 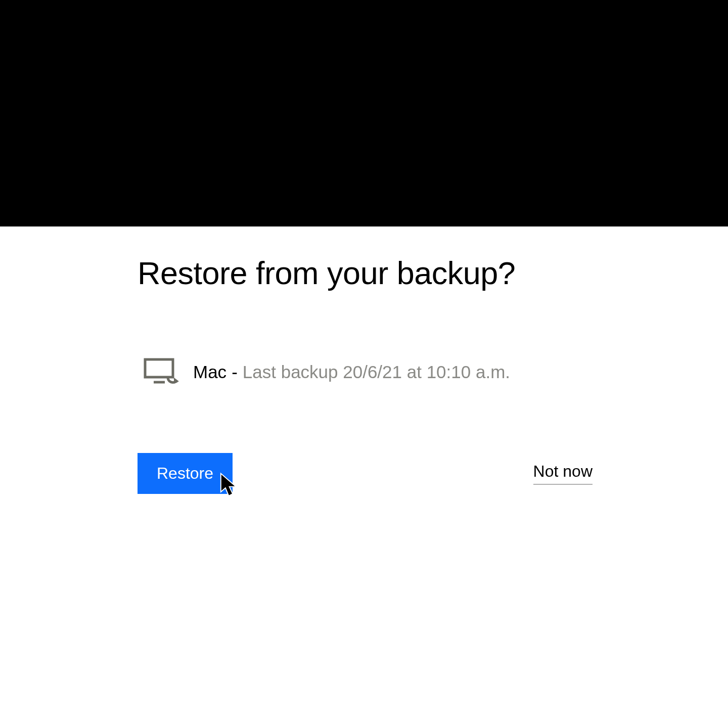 What do you see at coordinates (161, 372) in the screenshot?
I see `monitor-backup-icon` at bounding box center [161, 372].